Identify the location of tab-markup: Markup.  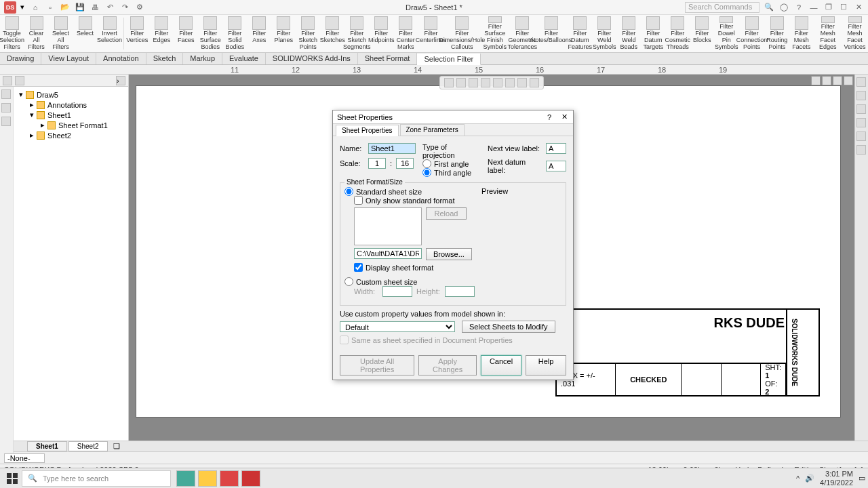
(203, 58).